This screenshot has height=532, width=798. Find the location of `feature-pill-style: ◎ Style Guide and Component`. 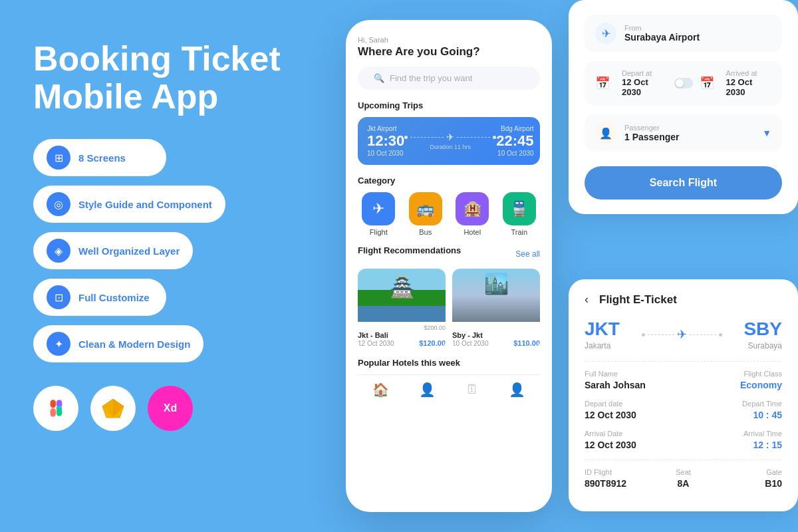

feature-pill-style: ◎ Style Guide and Component is located at coordinates (129, 204).